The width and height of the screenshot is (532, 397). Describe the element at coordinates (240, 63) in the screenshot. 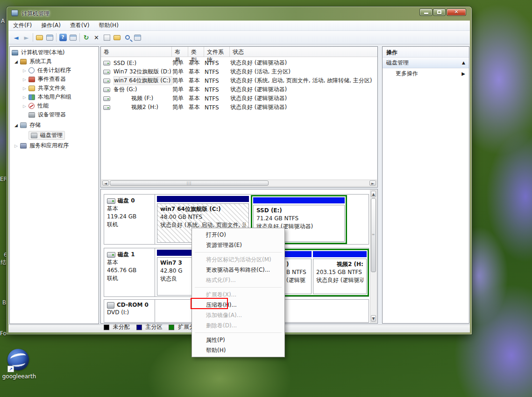

I see `volume-row: SSD (E:) 简单 基本 NTFS 状态良好 (逻辑驱动器)` at that location.